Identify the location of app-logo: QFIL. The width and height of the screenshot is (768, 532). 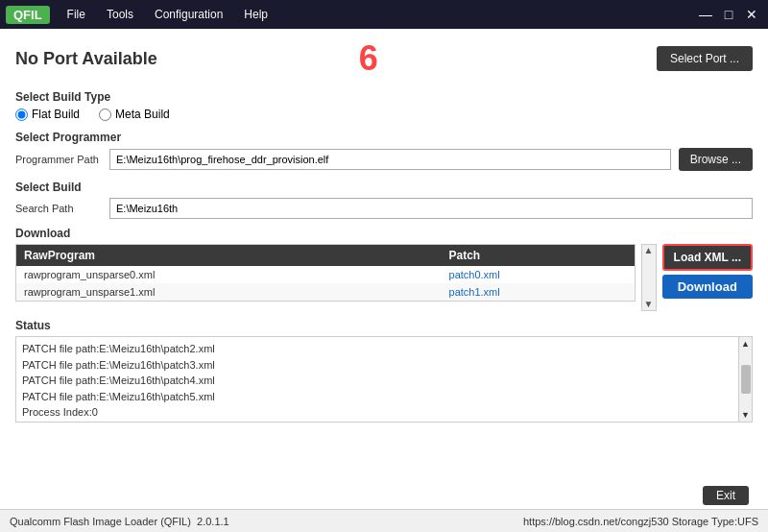
(28, 15).